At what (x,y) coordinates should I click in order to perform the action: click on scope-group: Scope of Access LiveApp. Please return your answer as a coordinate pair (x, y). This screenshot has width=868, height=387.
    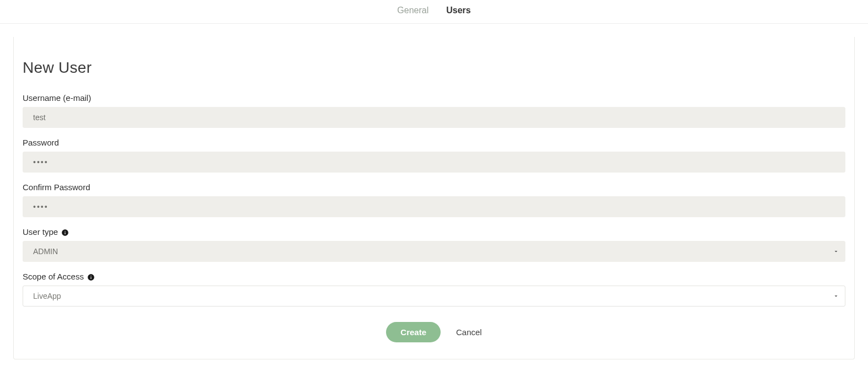
    Looking at the image, I should click on (434, 289).